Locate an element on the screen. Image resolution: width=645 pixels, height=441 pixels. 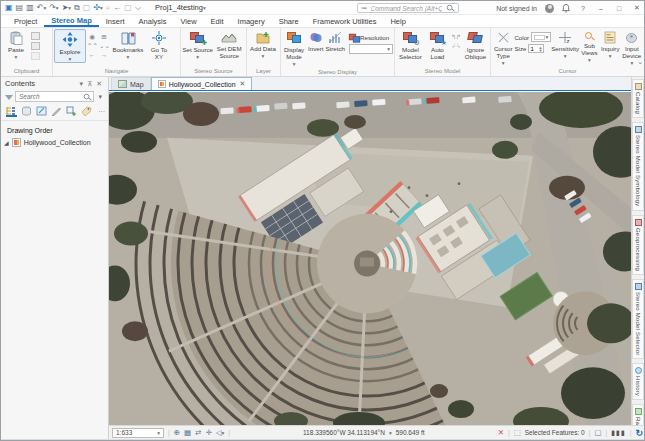
new-project-icon: ▥ is located at coordinates (30, 8).